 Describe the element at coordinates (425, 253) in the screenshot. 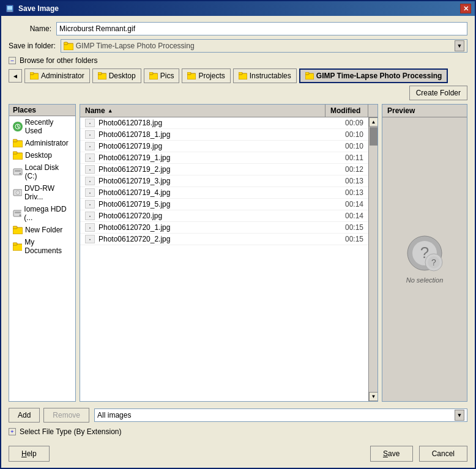

I see `preview-icon: ? ?` at that location.